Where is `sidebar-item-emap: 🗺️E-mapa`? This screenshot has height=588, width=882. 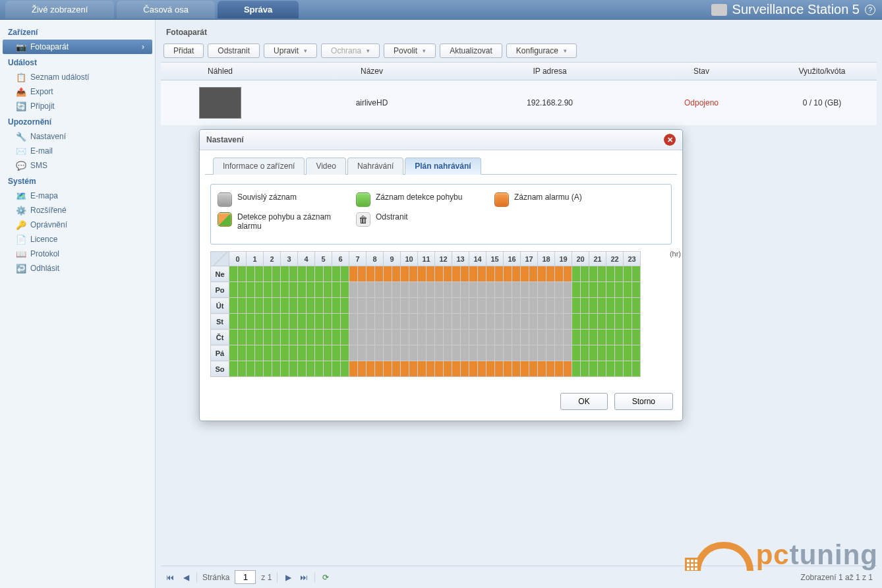 sidebar-item-emap: 🗺️E-mapa is located at coordinates (78, 196).